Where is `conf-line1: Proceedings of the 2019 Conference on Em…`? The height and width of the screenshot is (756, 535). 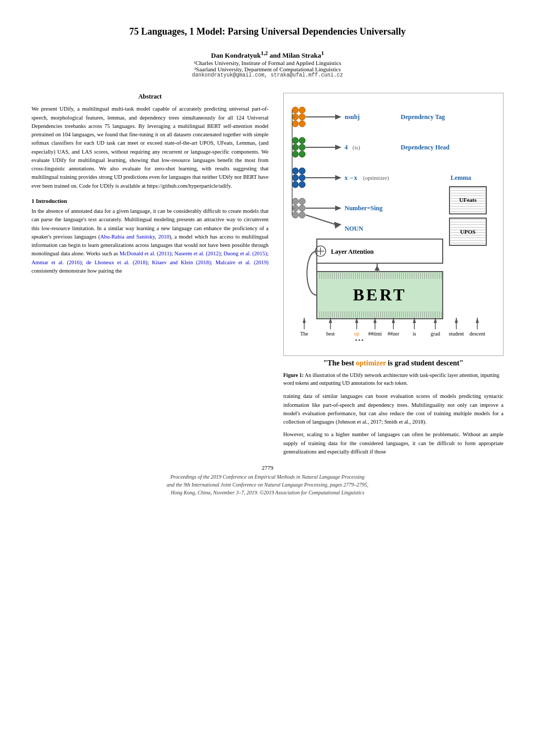 conf-line1: Proceedings of the 2019 Conference on Em… is located at coordinates (268, 477).